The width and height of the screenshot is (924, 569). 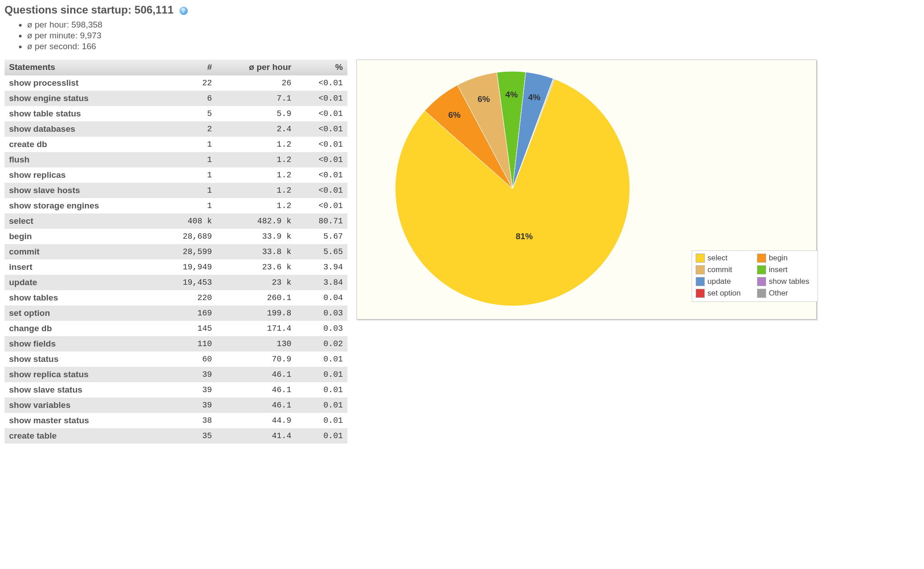 I want to click on legend-label: set option, so click(x=724, y=293).